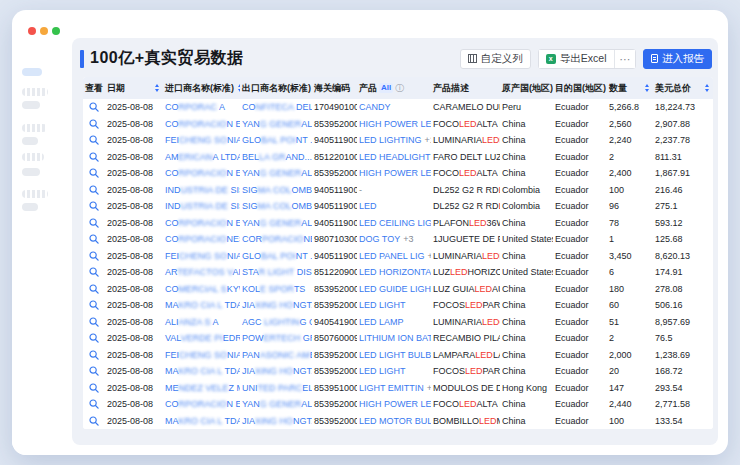 This screenshot has height=465, width=740. What do you see at coordinates (395, 338) in the screenshot?
I see `product-link: LITHIUM ION BATTE` at bounding box center [395, 338].